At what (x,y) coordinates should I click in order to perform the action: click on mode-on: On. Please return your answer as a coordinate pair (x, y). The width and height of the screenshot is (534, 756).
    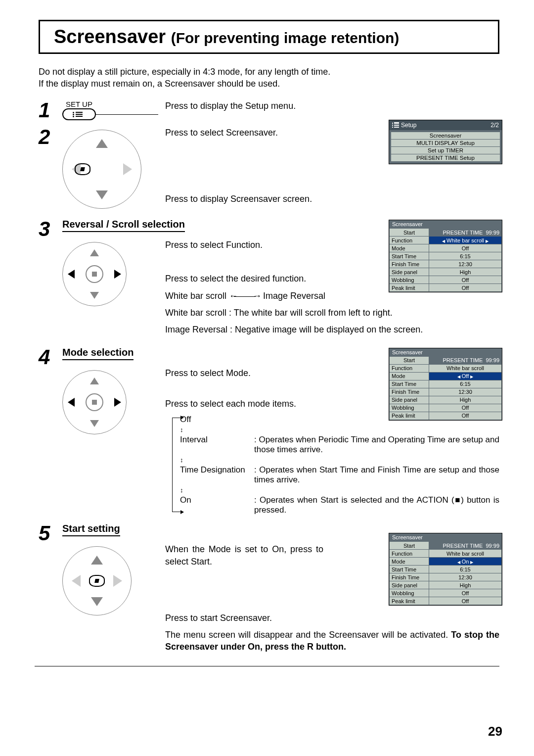
    Looking at the image, I should click on (217, 500).